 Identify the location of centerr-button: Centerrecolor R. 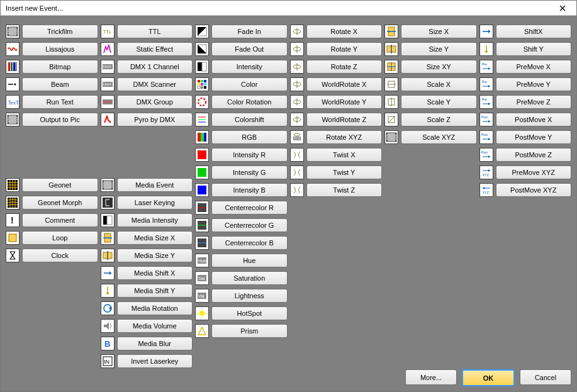
(249, 208).